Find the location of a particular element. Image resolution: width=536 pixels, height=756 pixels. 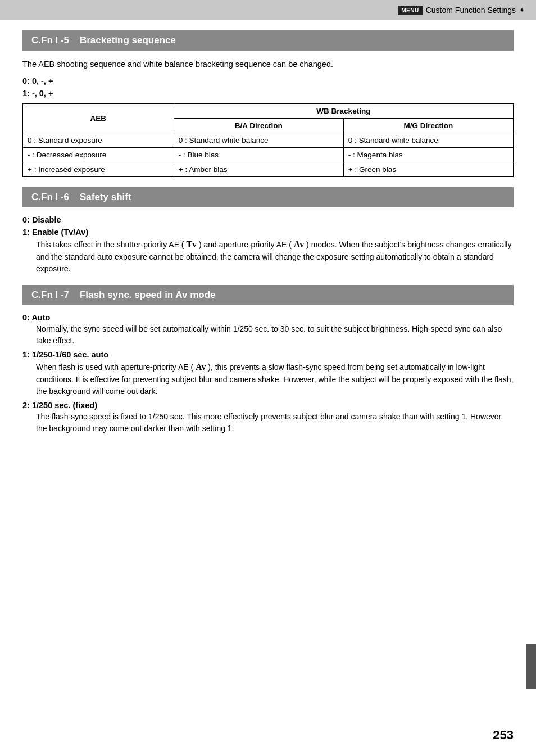

section2-option1-desc: This takes effect in the shutter-priorit… is located at coordinates (275, 256).